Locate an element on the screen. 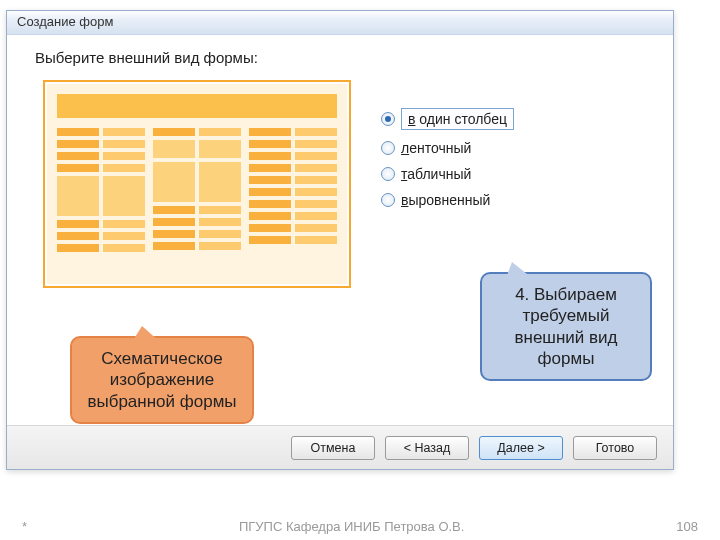  callout-step-note: 4. Выбираем требуемый внешний вид формы is located at coordinates (566, 326).